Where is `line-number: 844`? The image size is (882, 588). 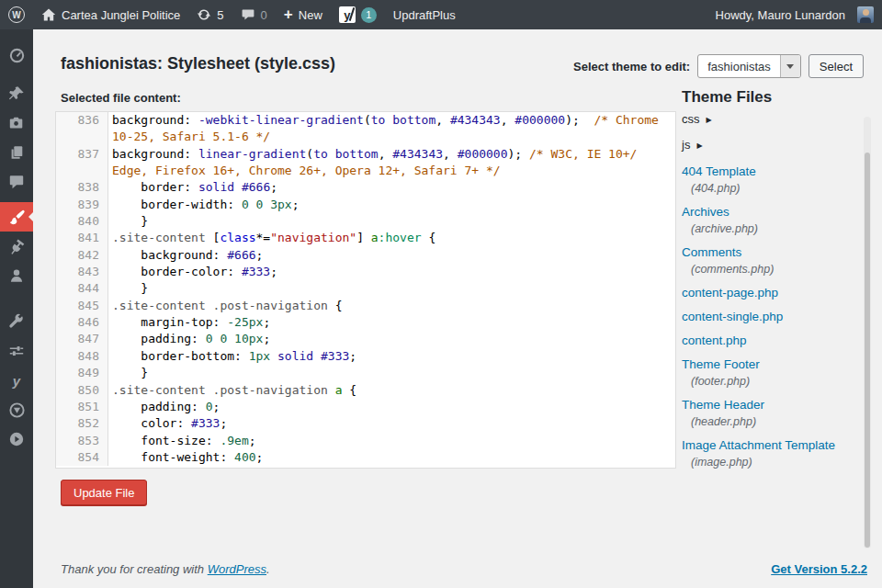
line-number: 844 is located at coordinates (83, 288).